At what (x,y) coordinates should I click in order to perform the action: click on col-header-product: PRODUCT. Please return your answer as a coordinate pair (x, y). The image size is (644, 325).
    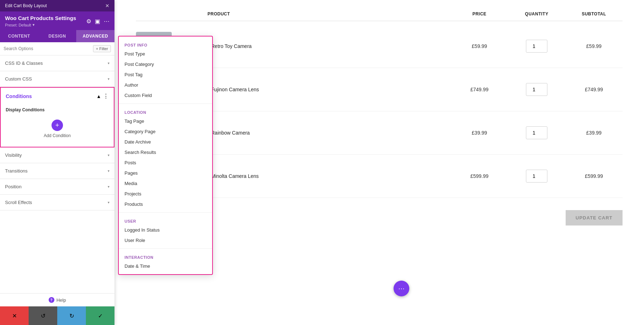
    Looking at the image, I should click on (329, 14).